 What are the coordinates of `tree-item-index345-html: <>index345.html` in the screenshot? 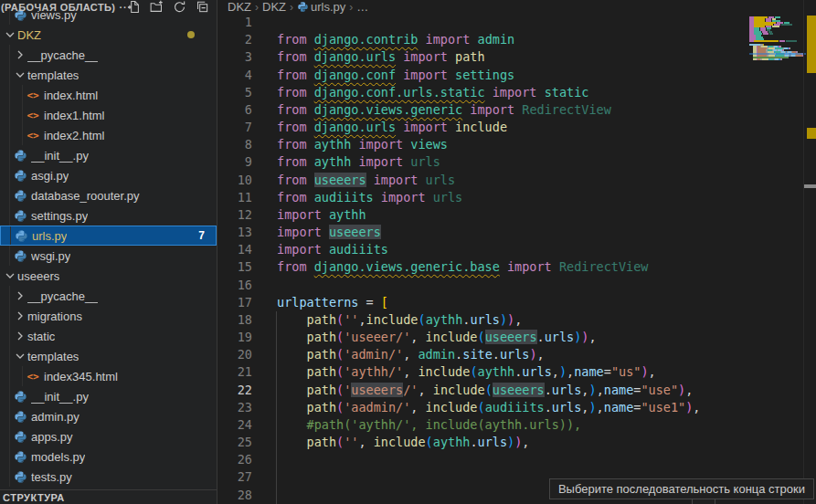 It's located at (108, 376).